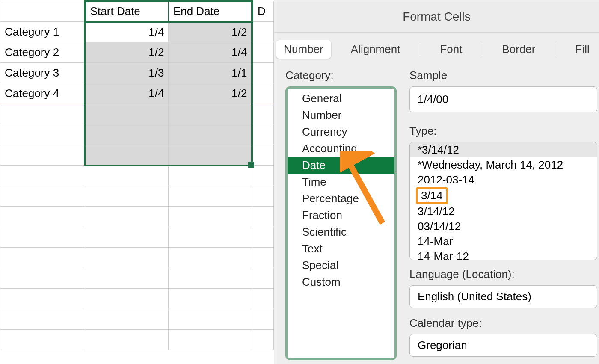 This screenshot has width=599, height=364. I want to click on cell-b2: 1/4, so click(127, 32).